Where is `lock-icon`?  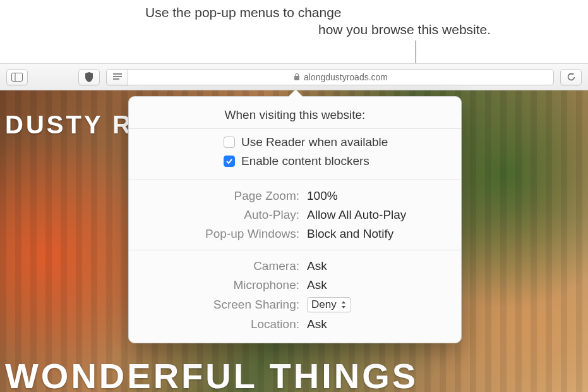 lock-icon is located at coordinates (297, 77).